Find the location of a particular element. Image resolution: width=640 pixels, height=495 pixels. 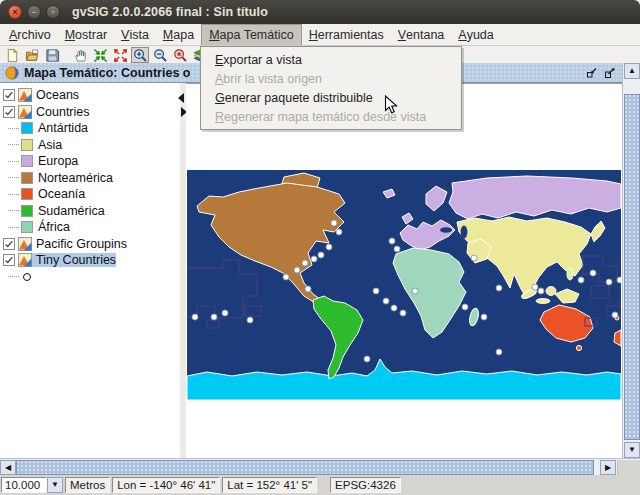

gvsig-document-icon is located at coordinates (12, 73).